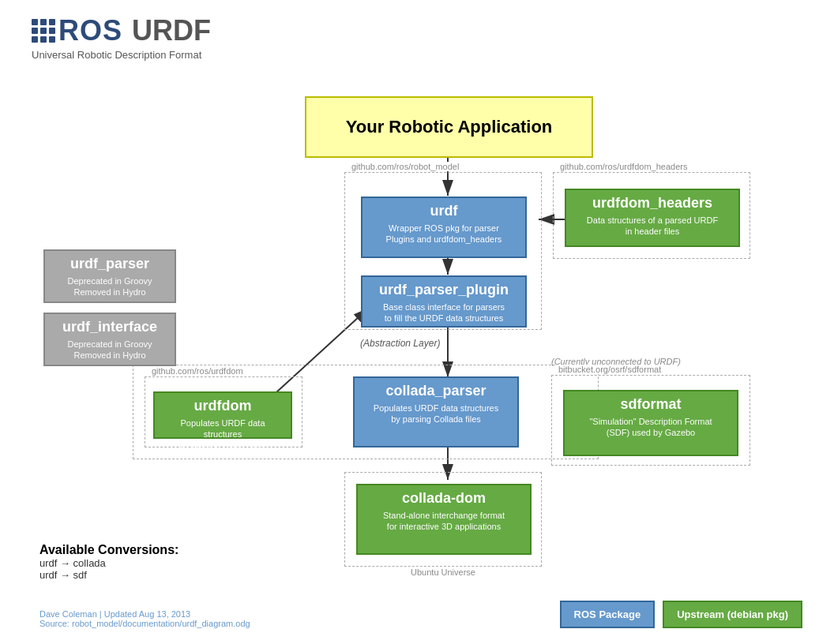 This screenshot has height=644, width=834. I want to click on sdformat-box: sdformat "Simulation" Description Format…, so click(651, 423).